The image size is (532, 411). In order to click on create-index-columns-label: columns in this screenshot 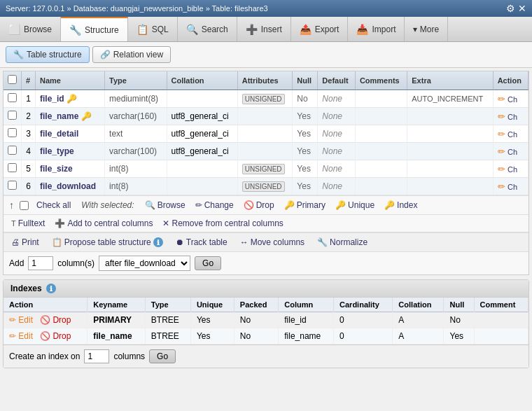, I will do `click(129, 356)`.